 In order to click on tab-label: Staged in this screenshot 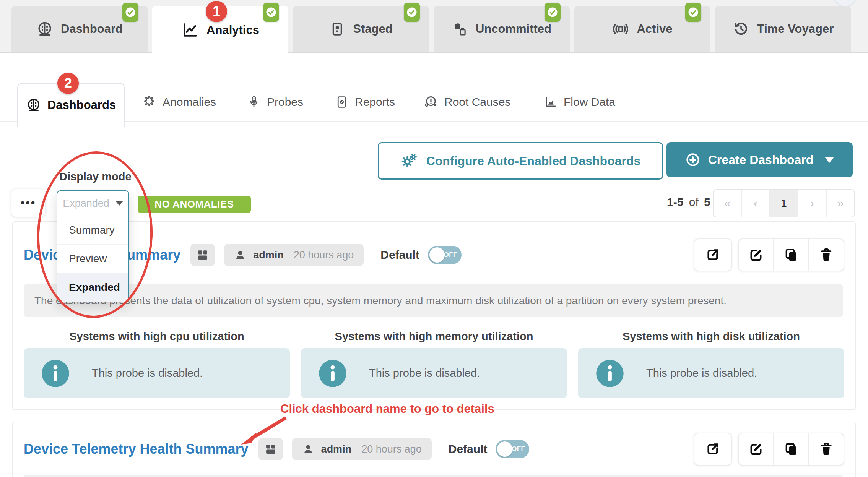, I will do `click(372, 29)`.